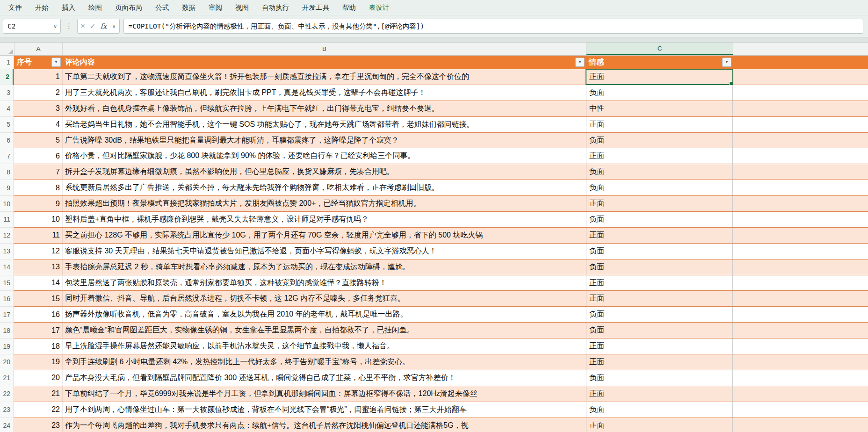  What do you see at coordinates (38, 346) in the screenshot?
I see `seq-cell: 18` at bounding box center [38, 346].